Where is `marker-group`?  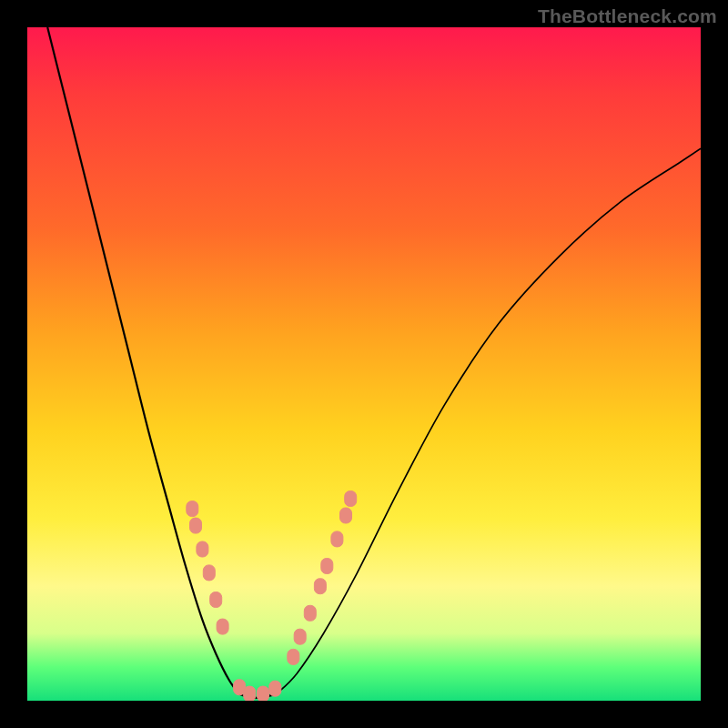
marker-group is located at coordinates (271, 597).